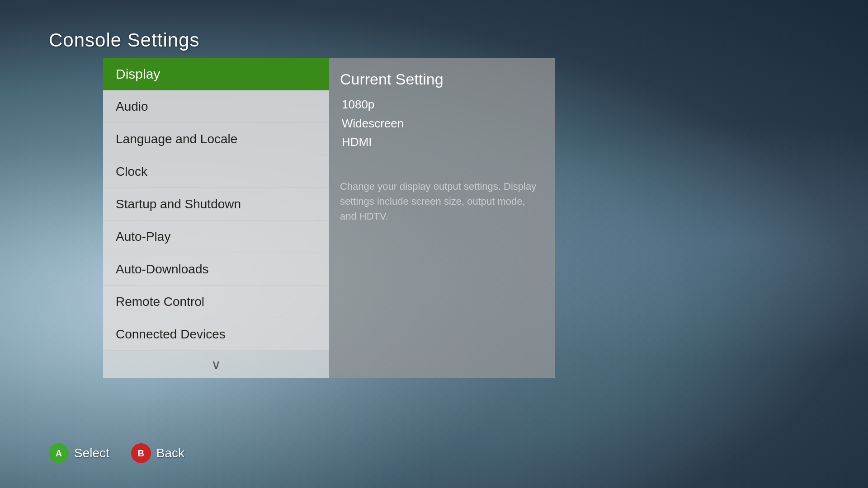 The height and width of the screenshot is (488, 868). I want to click on menu-item-display: Display, so click(216, 74).